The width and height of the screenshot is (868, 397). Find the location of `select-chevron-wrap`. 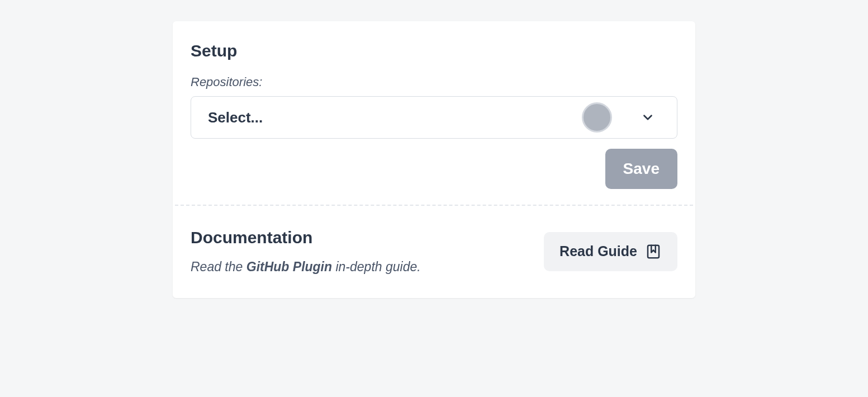

select-chevron-wrap is located at coordinates (647, 117).